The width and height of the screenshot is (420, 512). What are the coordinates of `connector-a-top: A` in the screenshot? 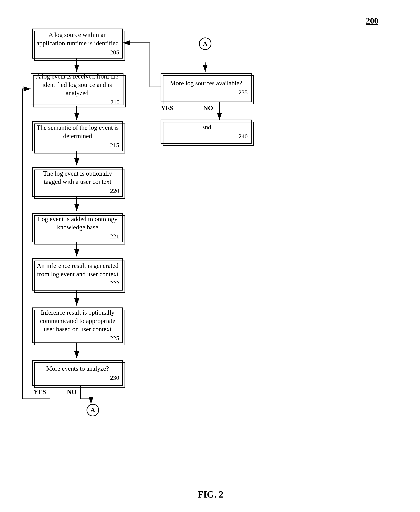 It's located at (205, 44).